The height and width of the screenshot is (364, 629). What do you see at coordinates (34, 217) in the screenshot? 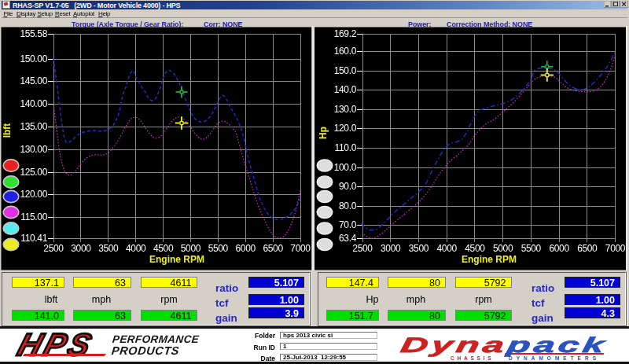
I see `svg-text: 115.00` at bounding box center [34, 217].